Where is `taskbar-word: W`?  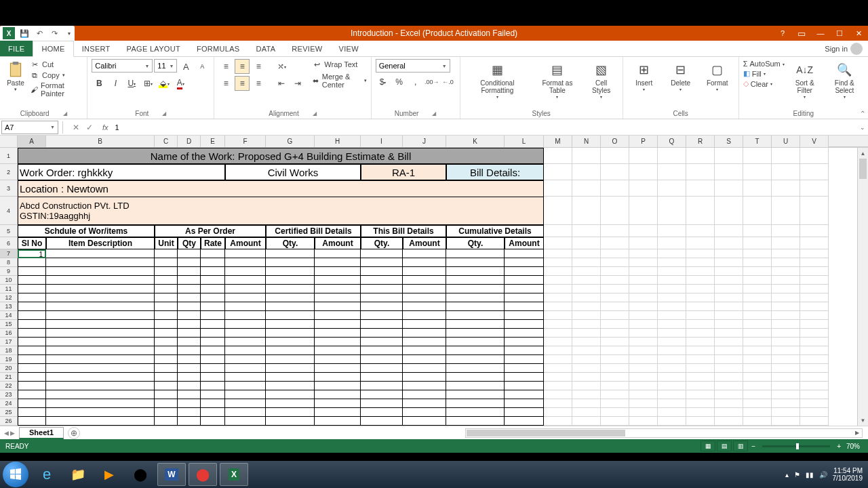 taskbar-word: W is located at coordinates (172, 474).